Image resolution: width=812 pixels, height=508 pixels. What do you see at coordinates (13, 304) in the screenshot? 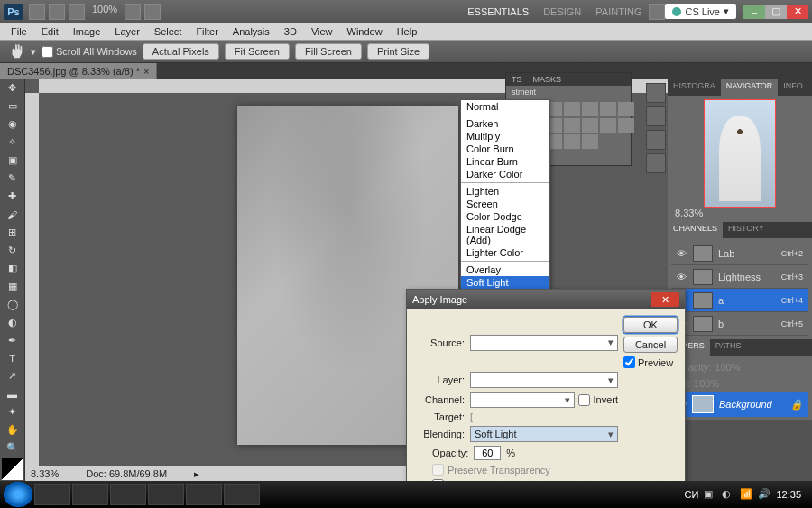
I see `blur-tool: ◯` at bounding box center [13, 304].